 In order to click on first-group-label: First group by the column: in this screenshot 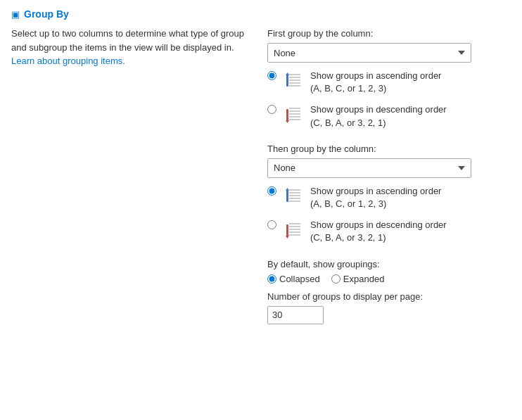, I will do `click(389, 34)`.